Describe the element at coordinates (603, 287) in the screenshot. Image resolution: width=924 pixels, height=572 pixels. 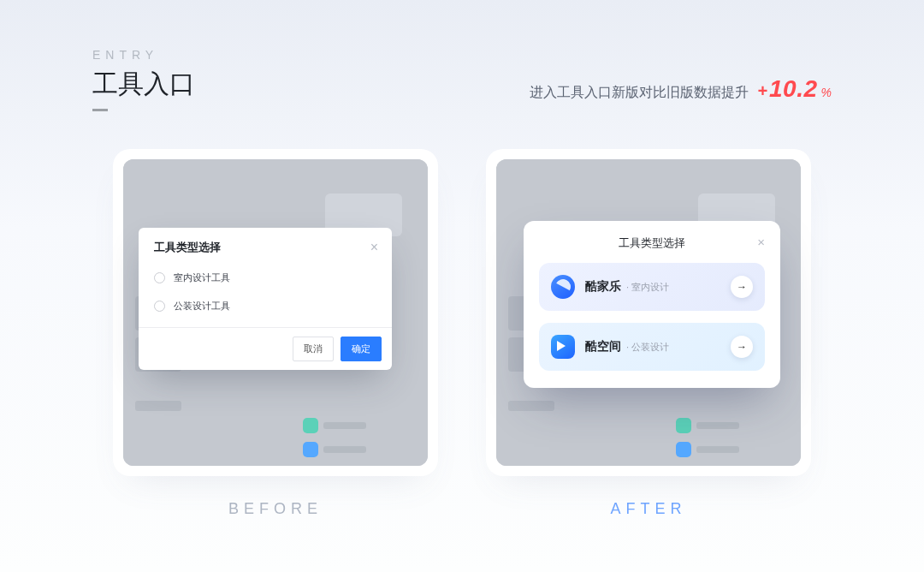
I see `tool-card-name: 酷家乐` at that location.